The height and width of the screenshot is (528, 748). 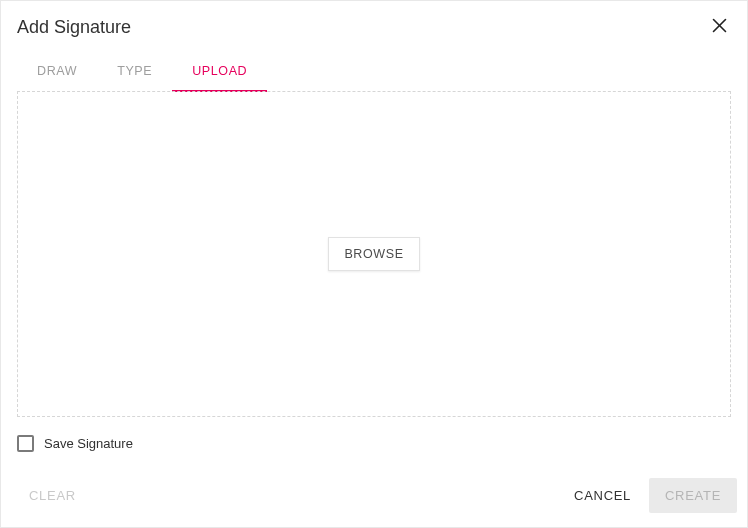 I want to click on close-icon, so click(x=720, y=27).